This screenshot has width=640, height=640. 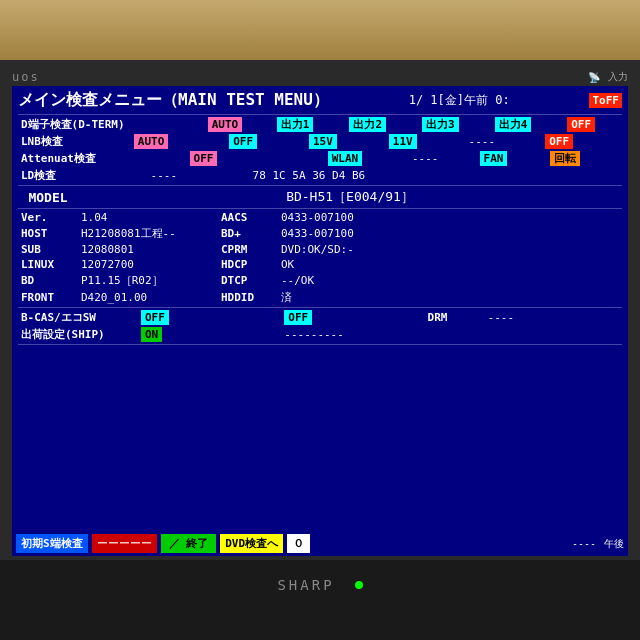 I want to click on afternoon-label: ----, so click(x=584, y=544).